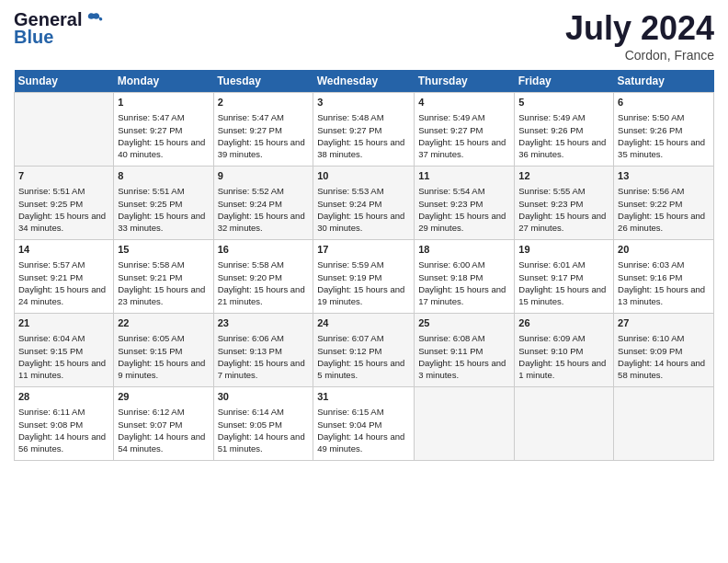 This screenshot has width=728, height=563. I want to click on day-number: 19, so click(564, 250).